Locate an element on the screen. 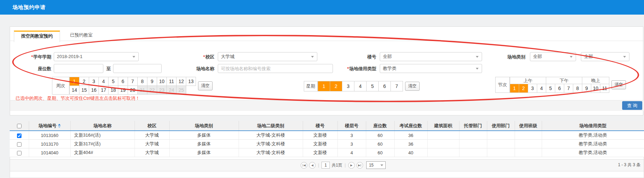  venue-name-input is located at coordinates (275, 68).